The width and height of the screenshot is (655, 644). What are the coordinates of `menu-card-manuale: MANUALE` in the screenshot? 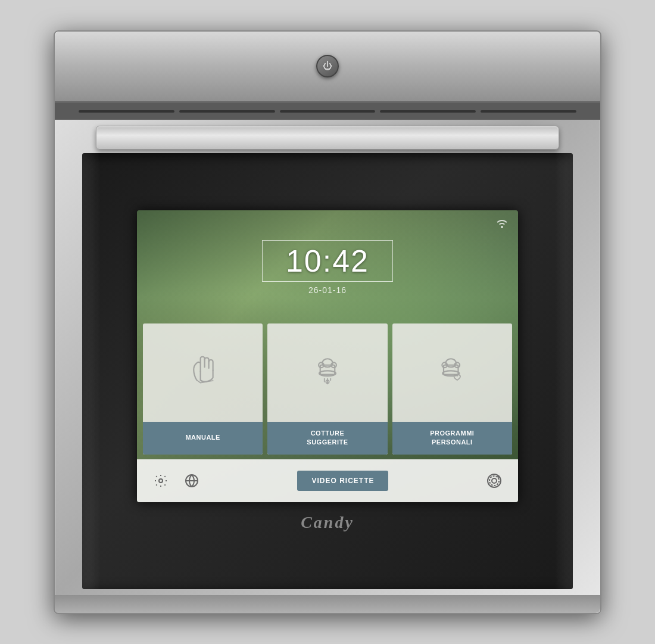 It's located at (202, 389).